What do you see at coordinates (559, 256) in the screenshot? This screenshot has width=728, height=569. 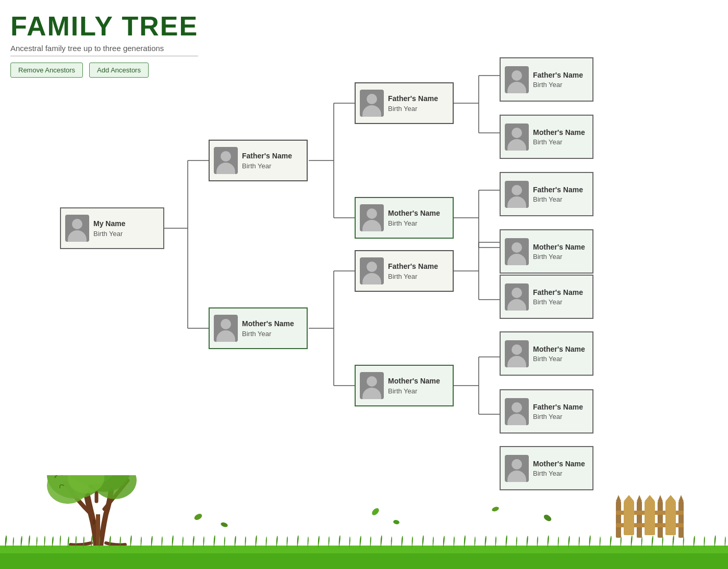 I see `fmm-year: Birth Year` at bounding box center [559, 256].